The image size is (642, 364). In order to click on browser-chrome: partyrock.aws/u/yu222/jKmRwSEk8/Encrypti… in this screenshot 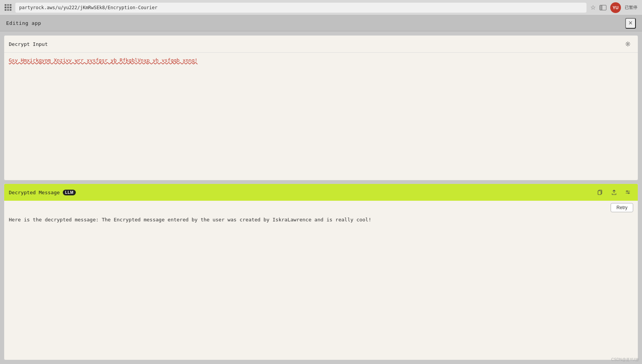, I will do `click(321, 8)`.